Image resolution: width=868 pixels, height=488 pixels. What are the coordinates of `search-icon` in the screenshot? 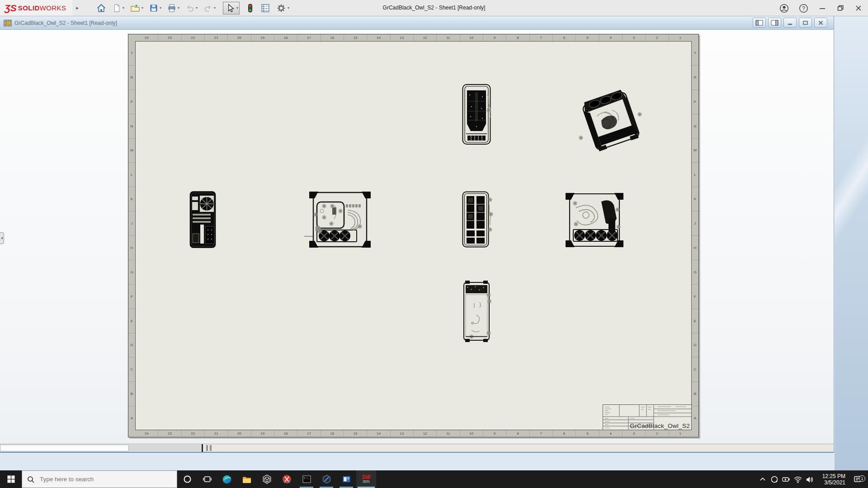 It's located at (31, 479).